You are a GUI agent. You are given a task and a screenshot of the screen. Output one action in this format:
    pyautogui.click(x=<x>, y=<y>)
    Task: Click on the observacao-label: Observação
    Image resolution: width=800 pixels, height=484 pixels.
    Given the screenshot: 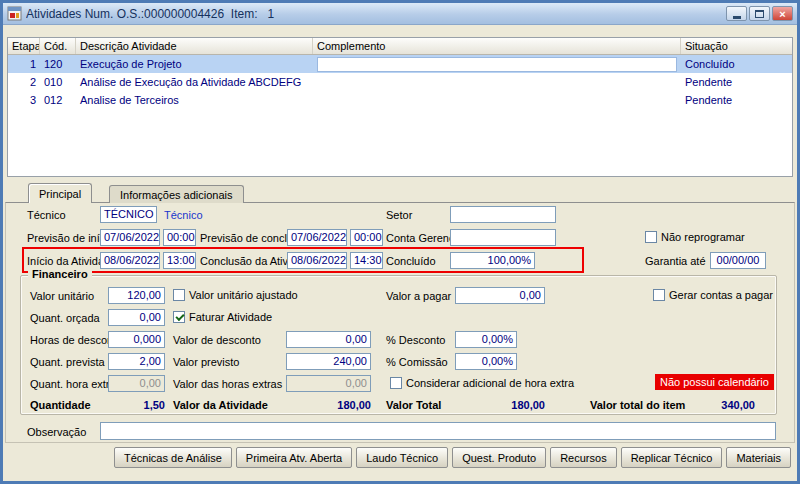 What is the action you would take?
    pyautogui.click(x=56, y=432)
    